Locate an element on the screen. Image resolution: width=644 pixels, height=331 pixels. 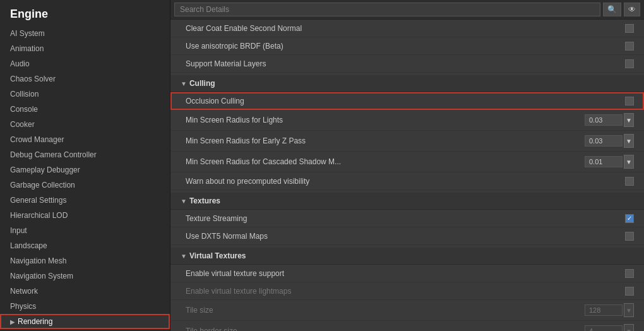
sidebar-item-garbage-collection: Garbage Collection is located at coordinates (85, 185).